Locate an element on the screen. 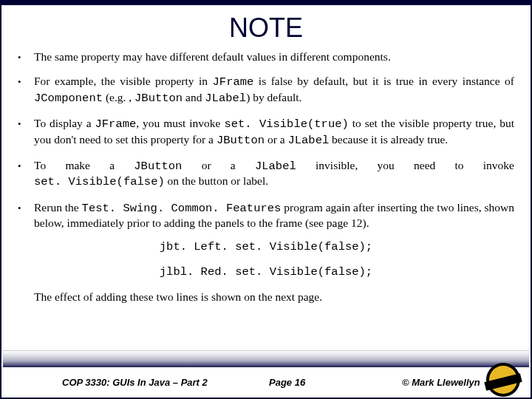 This screenshot has width=532, height=399. code-run: set. Visible(true) is located at coordinates (286, 124).